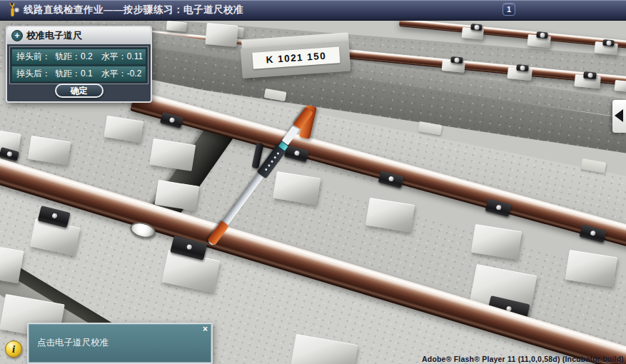  What do you see at coordinates (120, 343) in the screenshot?
I see `hint-tooltip: × 点击电子道尺校准` at bounding box center [120, 343].